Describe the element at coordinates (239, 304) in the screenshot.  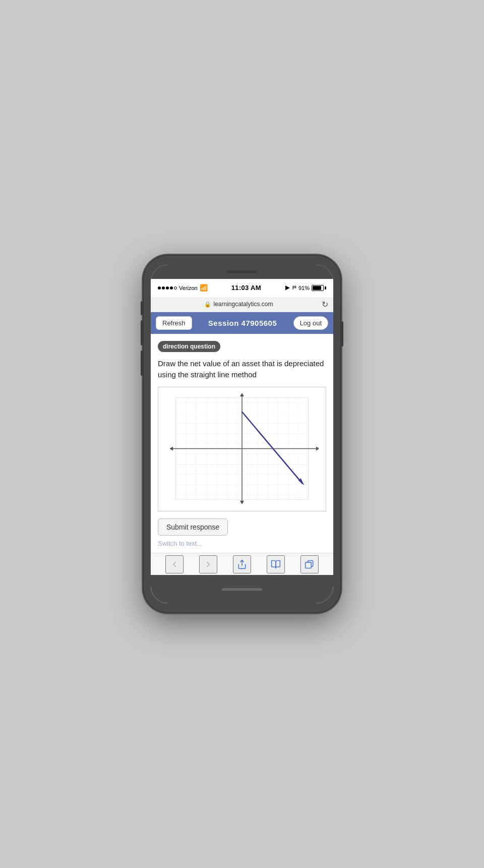
I see `url-field: 🔒 learningcatalytics.com` at that location.